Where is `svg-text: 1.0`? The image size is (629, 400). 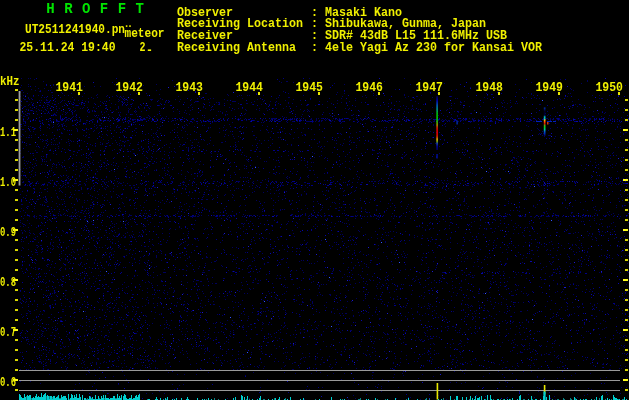 svg-text: 1.0 is located at coordinates (8, 182).